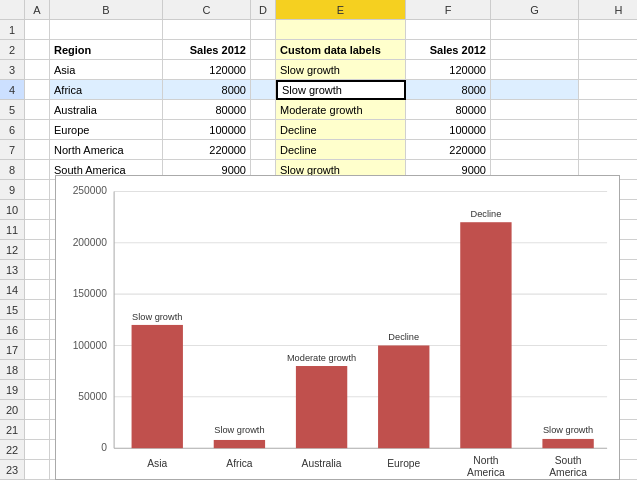 The width and height of the screenshot is (637, 502). Describe the element at coordinates (106, 50) in the screenshot. I see `cell-b2: Region` at that location.